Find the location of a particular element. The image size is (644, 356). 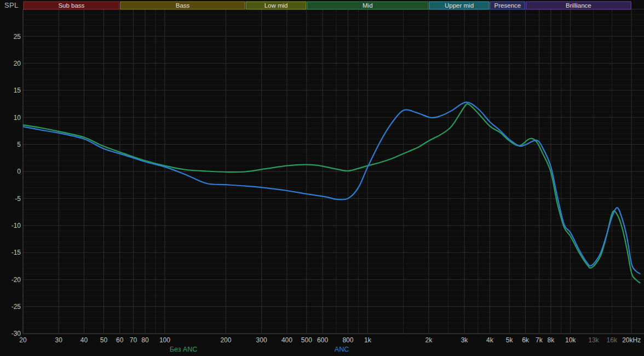

band-label-brilliance: Brilliance is located at coordinates (578, 5).